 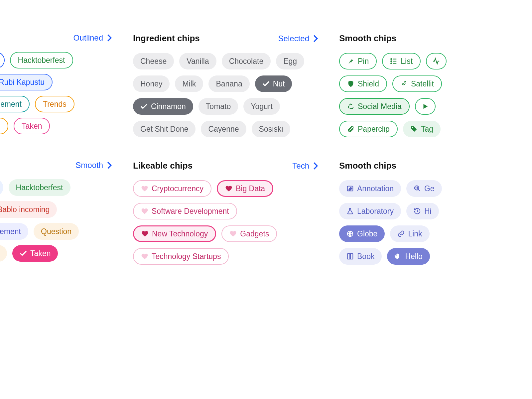 What do you see at coordinates (35, 253) in the screenshot?
I see `chip-taken2: Taken` at bounding box center [35, 253].